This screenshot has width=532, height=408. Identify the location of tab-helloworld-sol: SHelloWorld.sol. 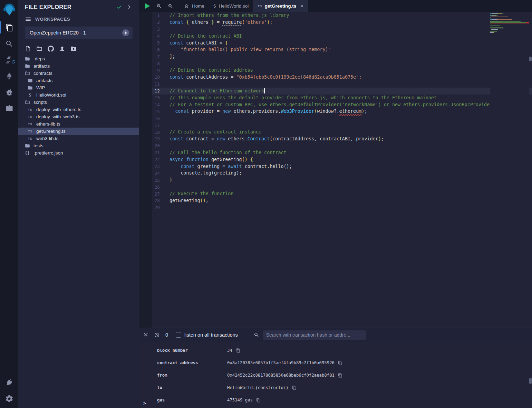
(231, 6).